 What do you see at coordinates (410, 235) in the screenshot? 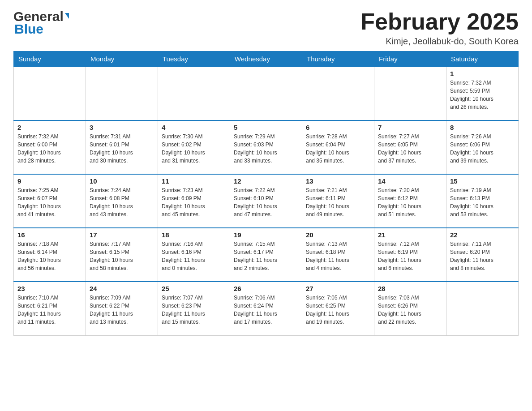
I see `day-number: 21` at bounding box center [410, 235].